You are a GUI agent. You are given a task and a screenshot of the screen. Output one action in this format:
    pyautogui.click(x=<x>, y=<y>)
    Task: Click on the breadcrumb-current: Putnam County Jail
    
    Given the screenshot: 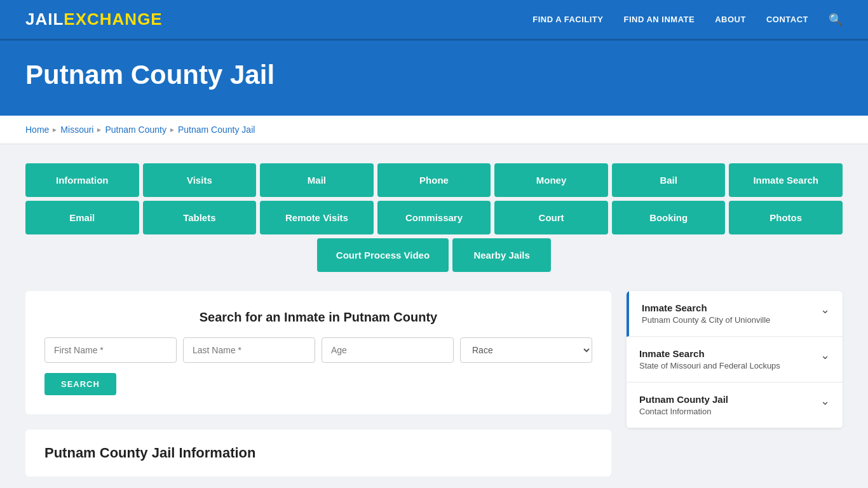 What is the action you would take?
    pyautogui.click(x=216, y=130)
    